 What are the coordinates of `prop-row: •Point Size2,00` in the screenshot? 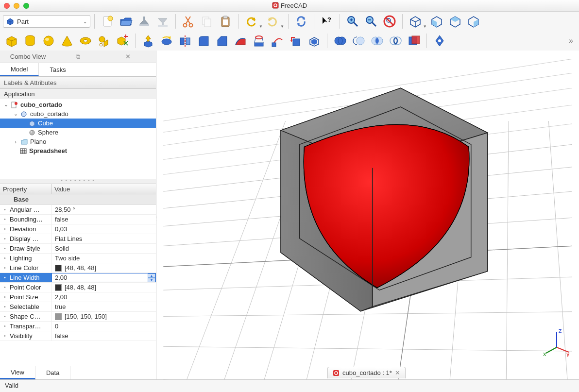 It's located at (78, 297).